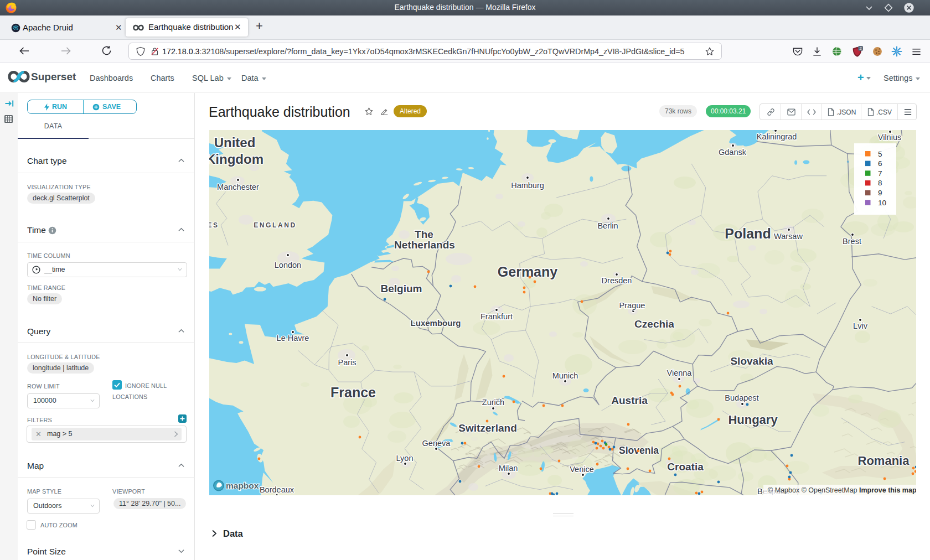 The image size is (930, 560). Describe the element at coordinates (884, 460) in the screenshot. I see `svg-text: Romania` at that location.